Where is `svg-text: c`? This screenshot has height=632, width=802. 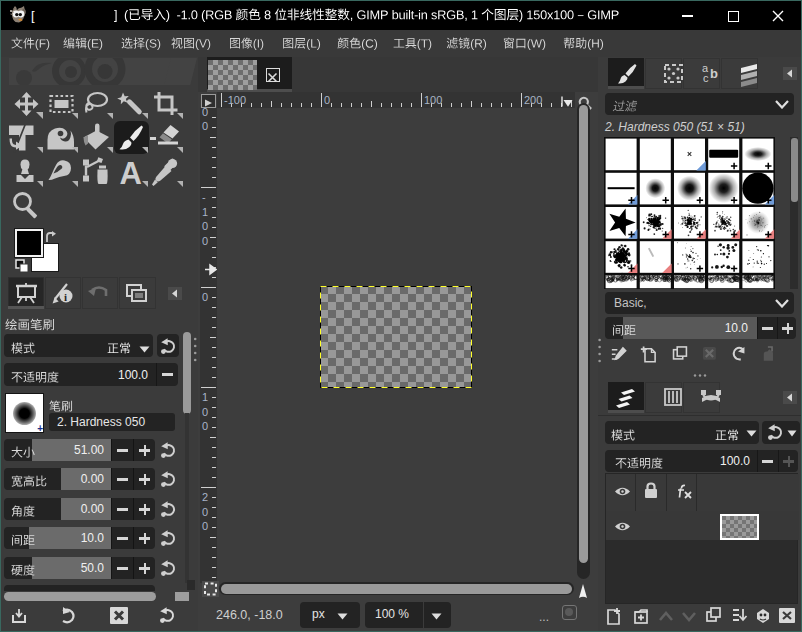 svg-text: c is located at coordinates (706, 78).